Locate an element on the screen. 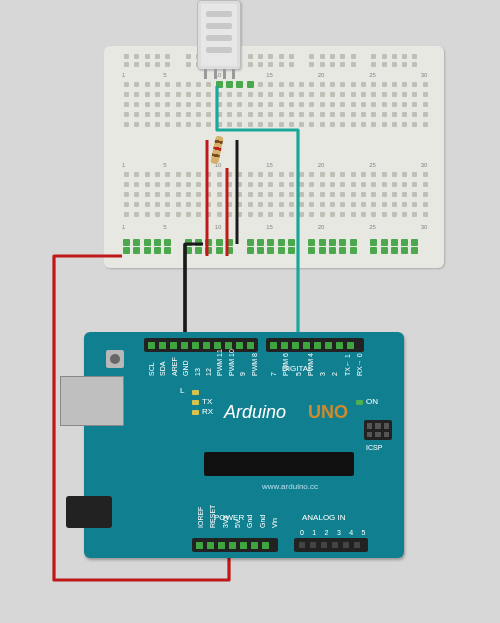 This screenshot has width=500, height=623. label-tx: TX is located at coordinates (207, 402).